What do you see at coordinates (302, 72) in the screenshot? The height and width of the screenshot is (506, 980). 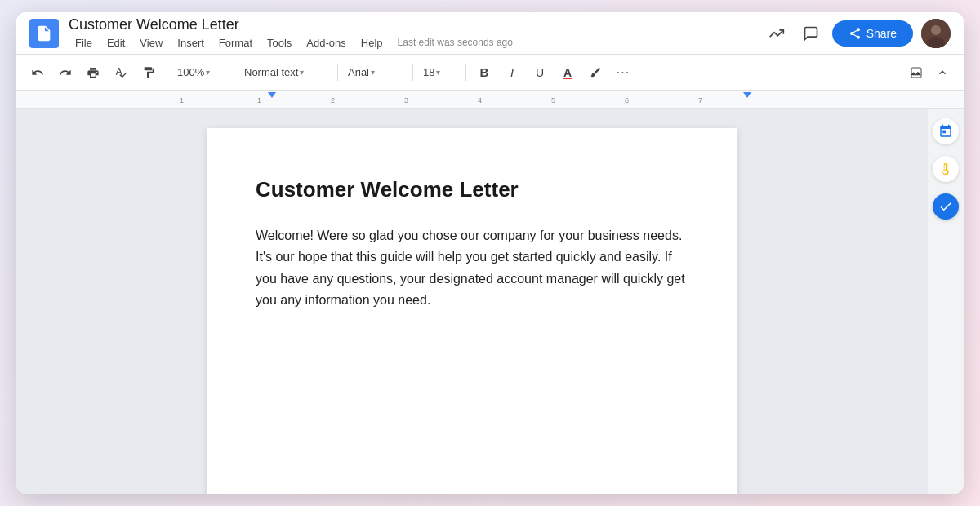 I see `style-arrow: ▾` at bounding box center [302, 72].